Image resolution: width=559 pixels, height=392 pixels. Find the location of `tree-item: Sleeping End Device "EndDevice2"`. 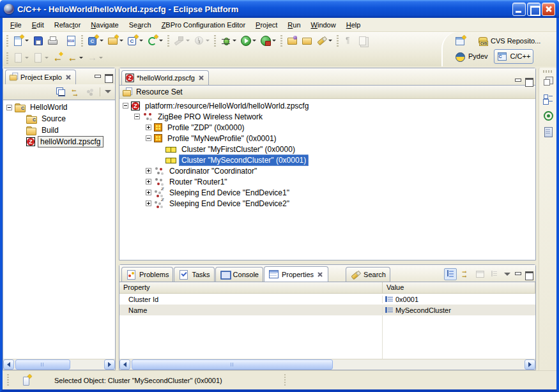

tree-item: Sleeping End Device "EndDevice2" is located at coordinates (327, 203).